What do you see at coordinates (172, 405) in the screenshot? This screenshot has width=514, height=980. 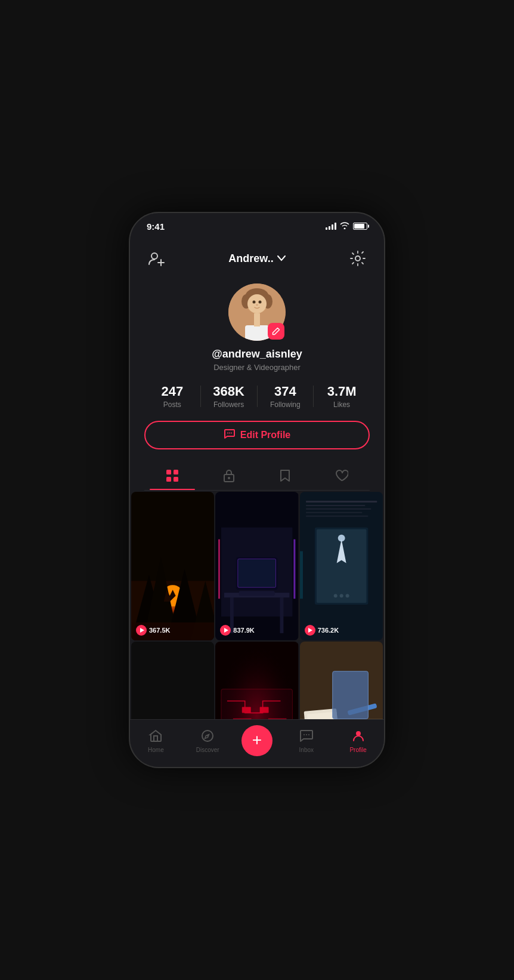 I see `stat-posts-label: Posts` at bounding box center [172, 405].